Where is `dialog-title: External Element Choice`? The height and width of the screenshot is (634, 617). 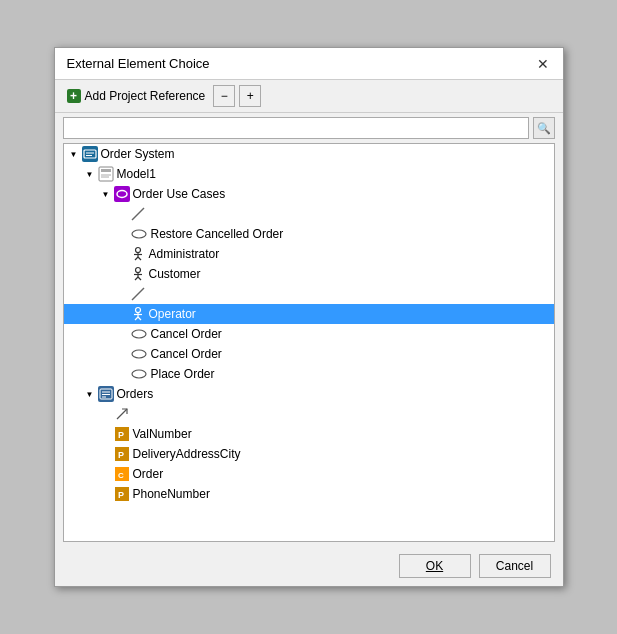 dialog-title: External Element Choice is located at coordinates (138, 64).